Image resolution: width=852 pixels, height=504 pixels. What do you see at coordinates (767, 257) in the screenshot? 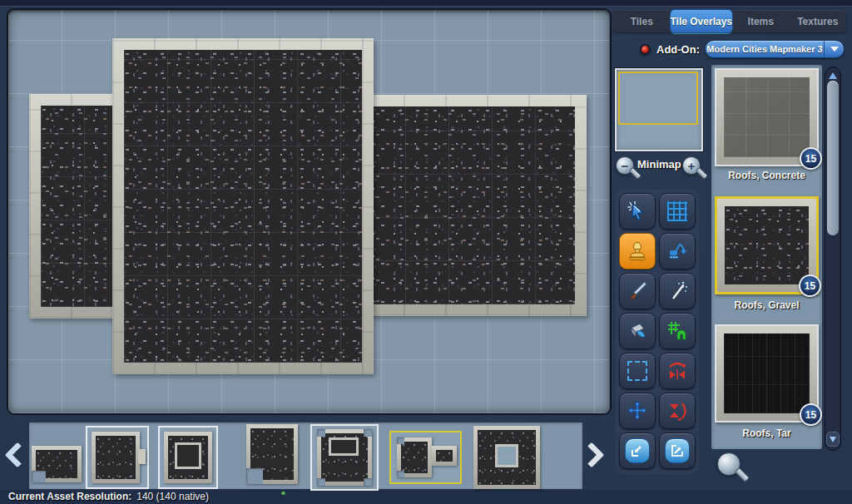
I see `tile-palette: 15 Roofs, Concrete 15 Roofs, Gravel 15 R…` at bounding box center [767, 257].